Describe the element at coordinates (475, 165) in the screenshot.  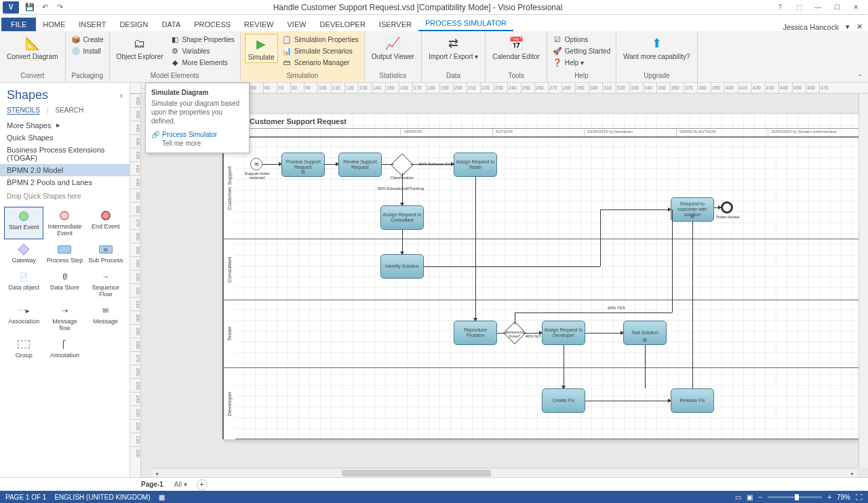
I see `task-assign-tester: Assign Request to Tester` at that location.